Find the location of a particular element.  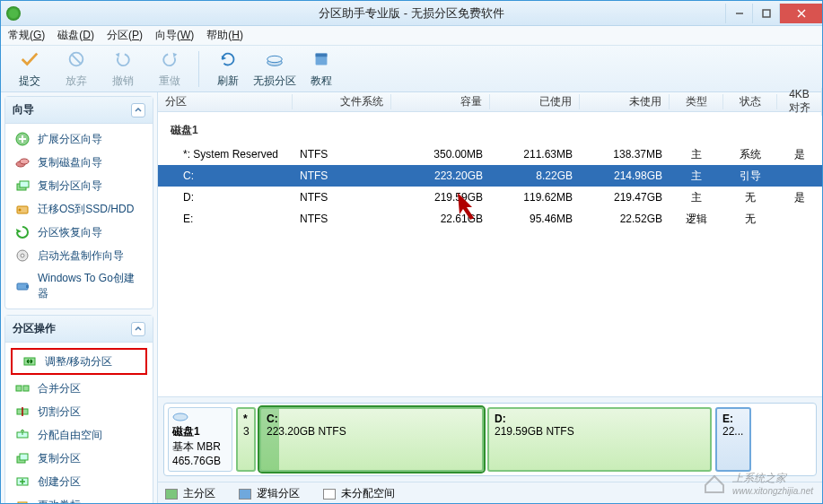

highlight-box: 调整/移动分区 is located at coordinates (79, 361).